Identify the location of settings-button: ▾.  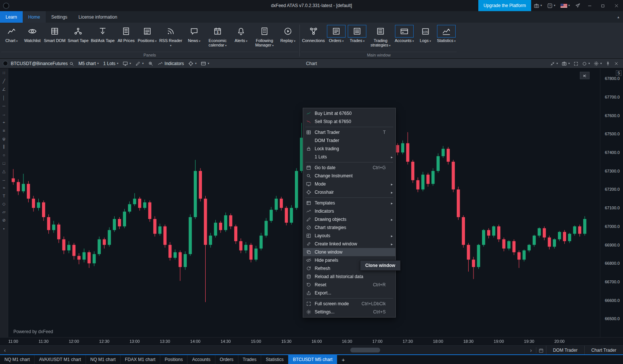
(598, 63).